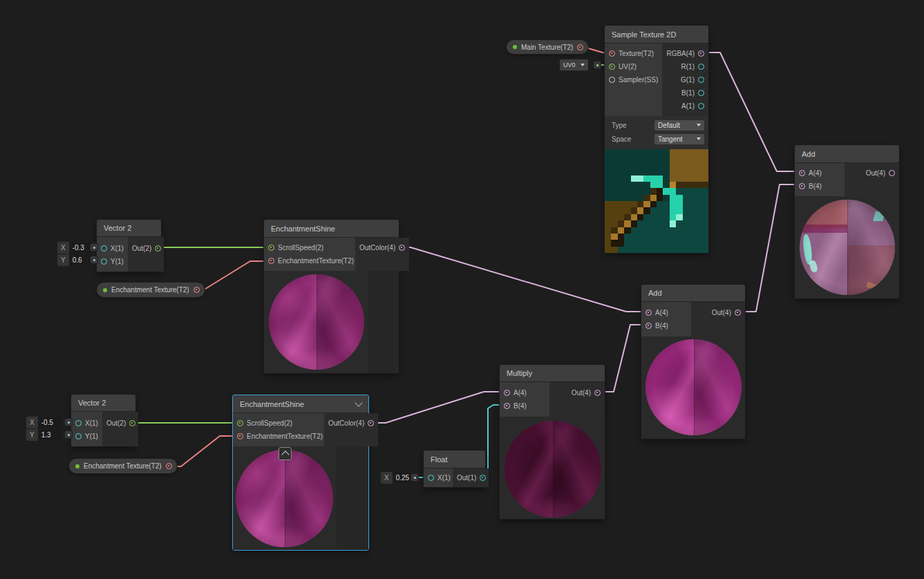  What do you see at coordinates (619, 126) in the screenshot?
I see `setting-label: Type` at bounding box center [619, 126].